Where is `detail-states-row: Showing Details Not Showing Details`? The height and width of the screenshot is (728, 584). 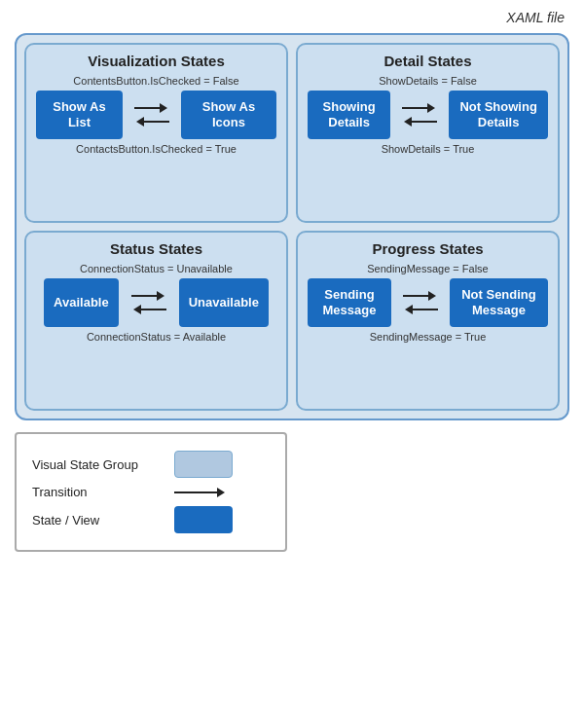
detail-states-row: Showing Details Not Showing Details is located at coordinates (428, 115).